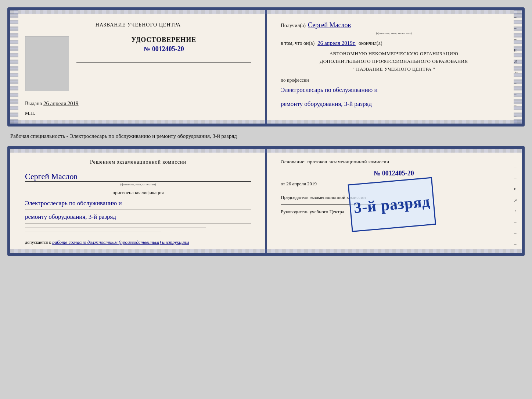  I want to click on receiver-name: Сергей Маслов, so click(405, 25).